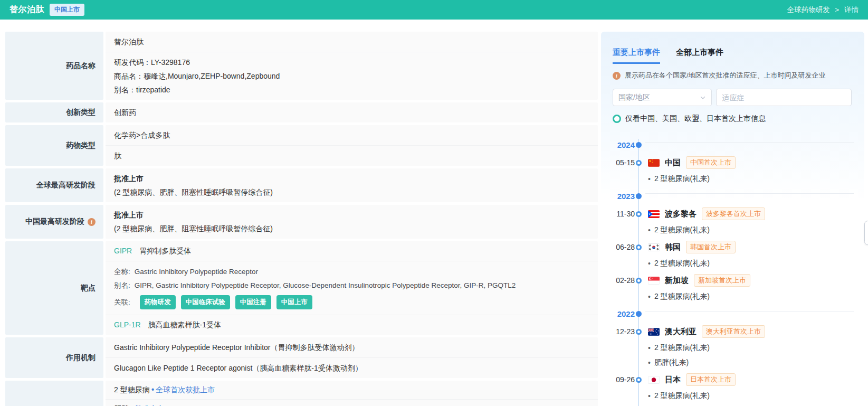  I want to click on indication-stage-link: 全球首次获批上市, so click(185, 390).